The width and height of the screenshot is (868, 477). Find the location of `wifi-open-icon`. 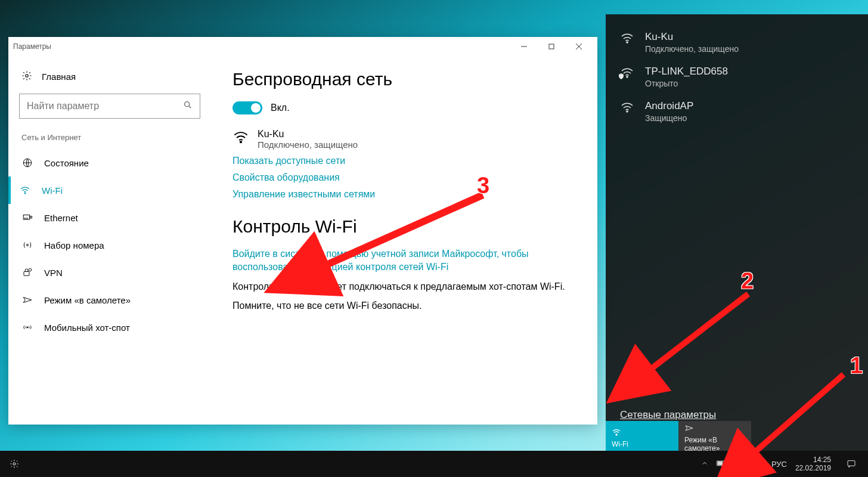

wifi-open-icon is located at coordinates (627, 74).